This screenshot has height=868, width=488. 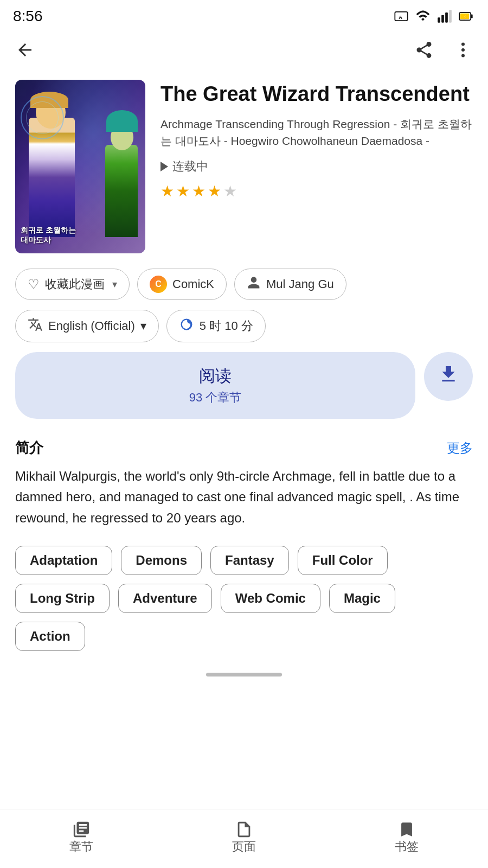 What do you see at coordinates (81, 838) in the screenshot?
I see `nav-chapters: 章节` at bounding box center [81, 838].